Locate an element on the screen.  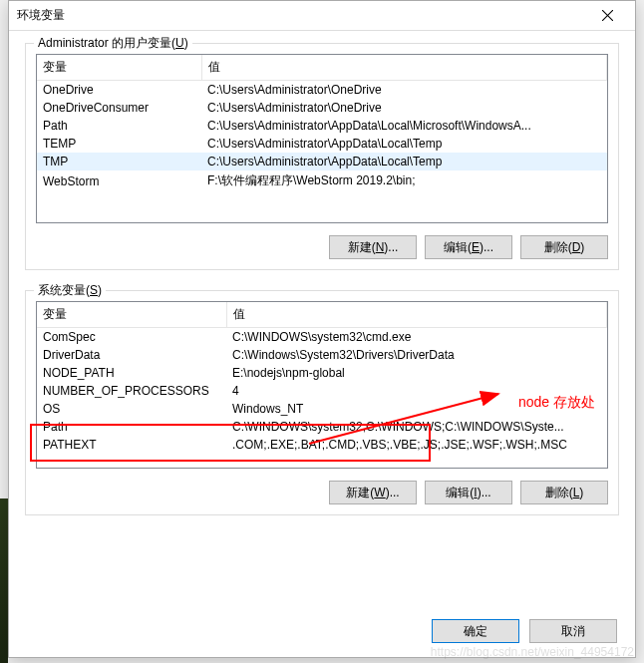
table-row: OSWindows_NT is located at coordinates (322, 409).